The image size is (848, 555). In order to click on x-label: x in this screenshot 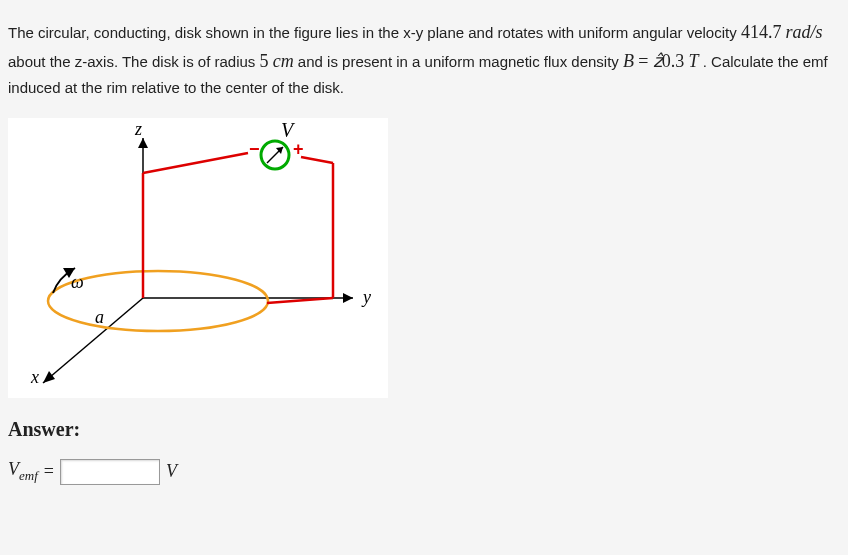, I will do `click(34, 377)`.